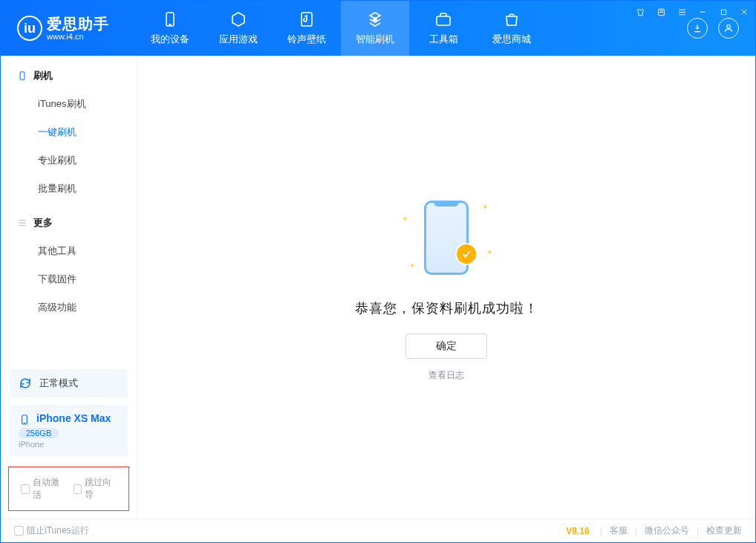  I want to click on footer-link-update: 检查更新, so click(724, 530).